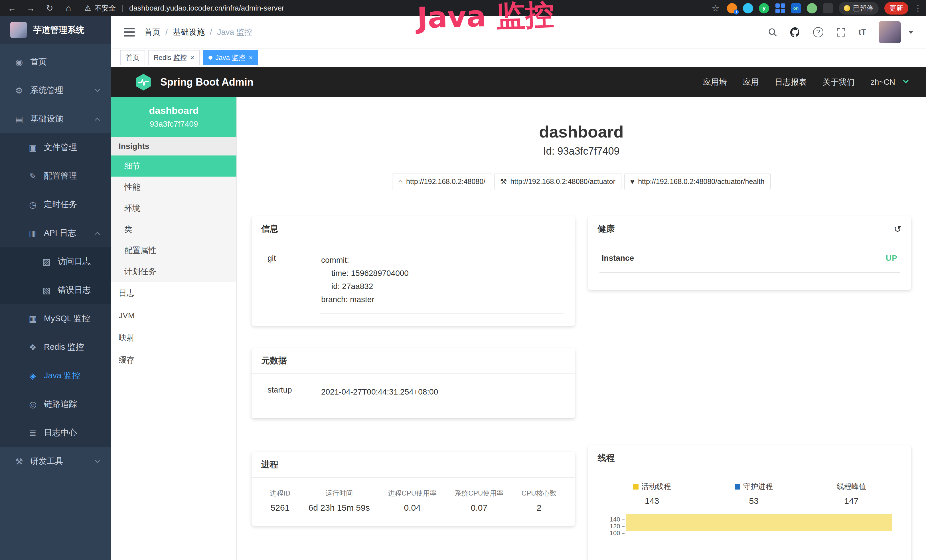 This screenshot has height=560, width=926. I want to click on extension-icon-3: y, so click(764, 8).